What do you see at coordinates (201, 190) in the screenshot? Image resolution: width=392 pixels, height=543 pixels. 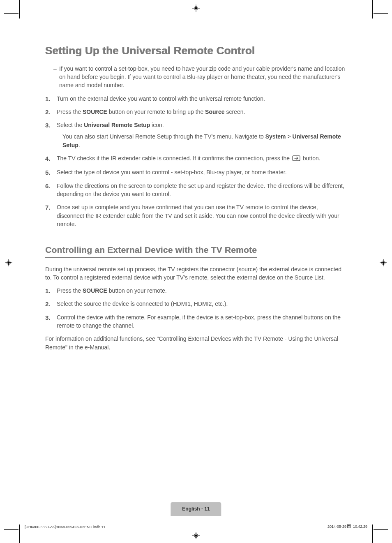 I see `step-text: Follow the directions on the screen to c…` at bounding box center [201, 190].